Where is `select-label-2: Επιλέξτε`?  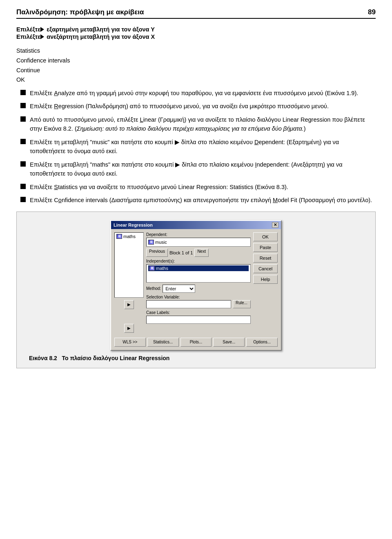 select-label-2: Επιλέξτε is located at coordinates (29, 37).